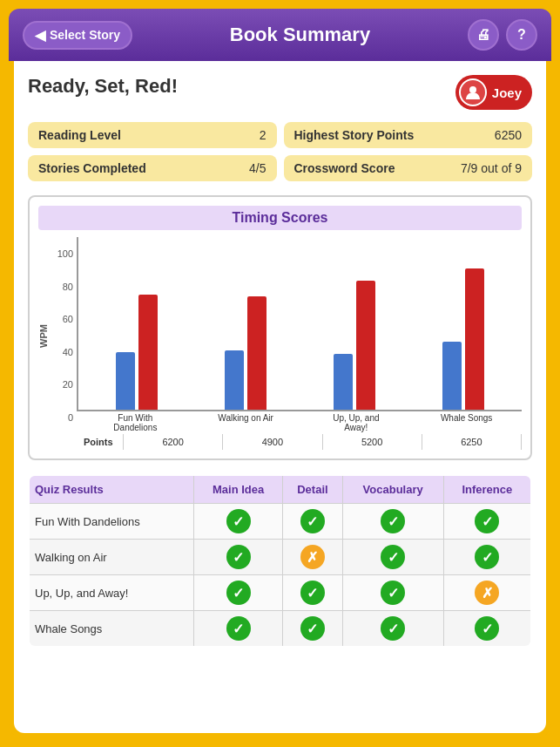 This screenshot has height=747, width=560. Describe the element at coordinates (280, 35) in the screenshot. I see `header: ◀ Select Story Book Summary 🖨 ?` at that location.